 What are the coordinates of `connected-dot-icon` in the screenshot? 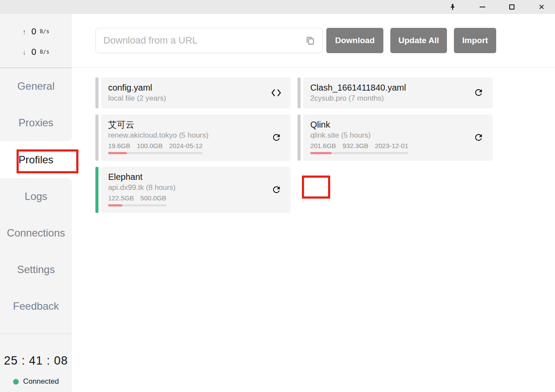 It's located at (16, 382).